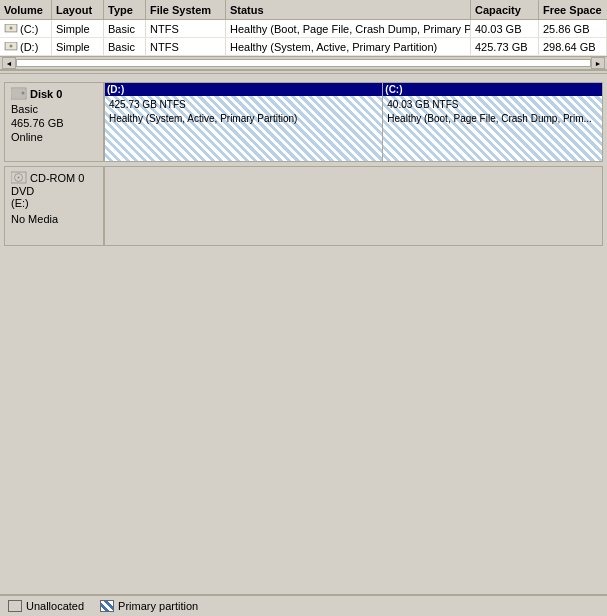 The image size is (607, 616). Describe the element at coordinates (492, 119) in the screenshot. I see `partition-c-status: Healthy (Boot, Page File, Crash Dump, Pr…` at that location.